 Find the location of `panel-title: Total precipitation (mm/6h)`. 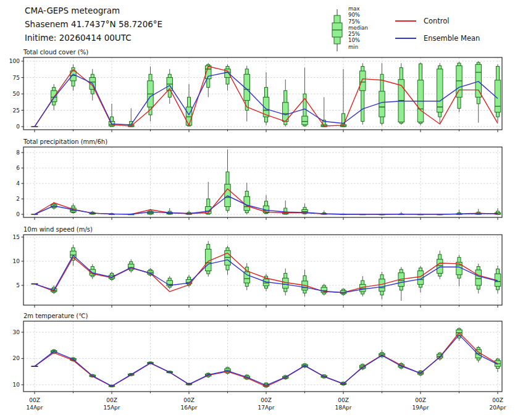

panel-title: Total precipitation (mm/6h) is located at coordinates (65, 142).